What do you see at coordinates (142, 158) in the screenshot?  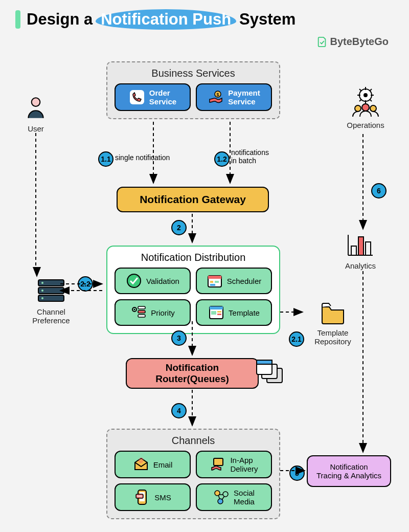 I see `edge-single-label: single notification` at bounding box center [142, 158].